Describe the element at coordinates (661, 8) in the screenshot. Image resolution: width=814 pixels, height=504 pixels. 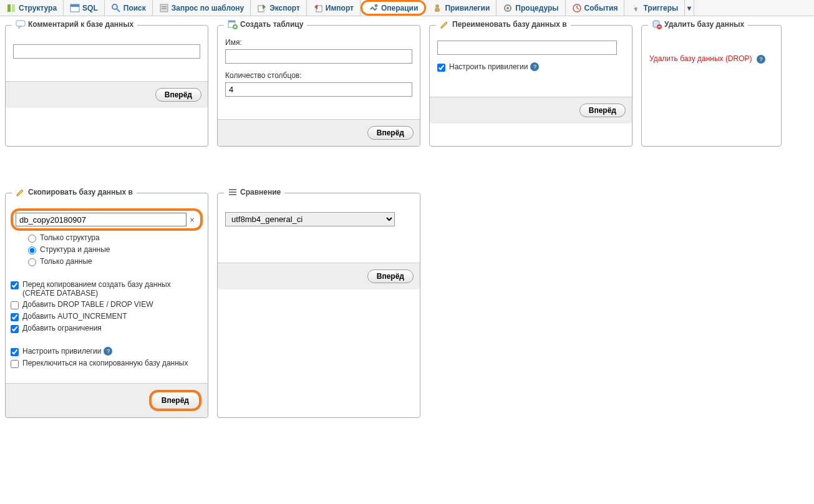
I see `tab-label: Триггеры` at that location.